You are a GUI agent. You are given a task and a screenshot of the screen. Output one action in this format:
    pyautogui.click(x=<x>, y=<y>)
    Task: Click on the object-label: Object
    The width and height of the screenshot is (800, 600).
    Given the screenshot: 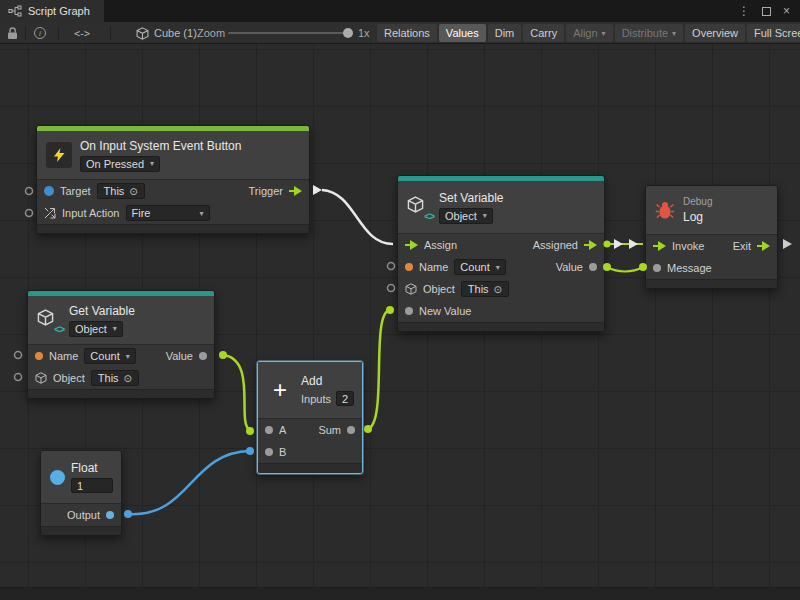 What is the action you would take?
    pyautogui.click(x=69, y=378)
    